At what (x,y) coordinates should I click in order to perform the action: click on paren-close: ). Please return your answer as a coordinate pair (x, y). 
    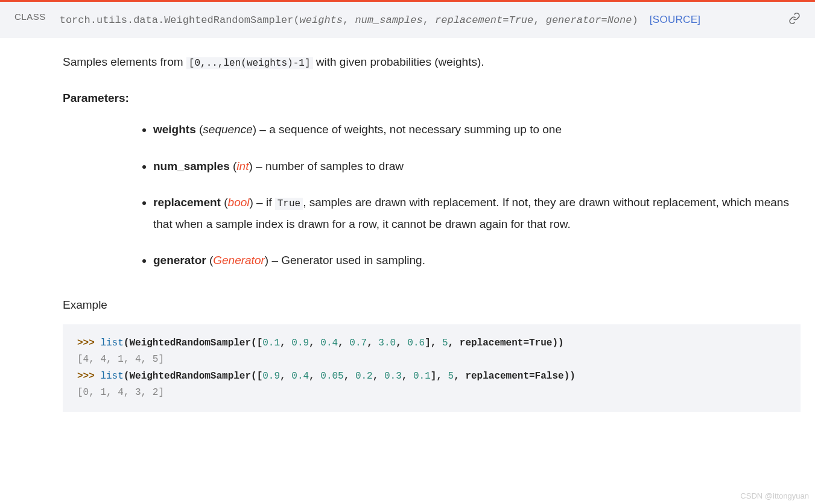
    Looking at the image, I should click on (635, 20).